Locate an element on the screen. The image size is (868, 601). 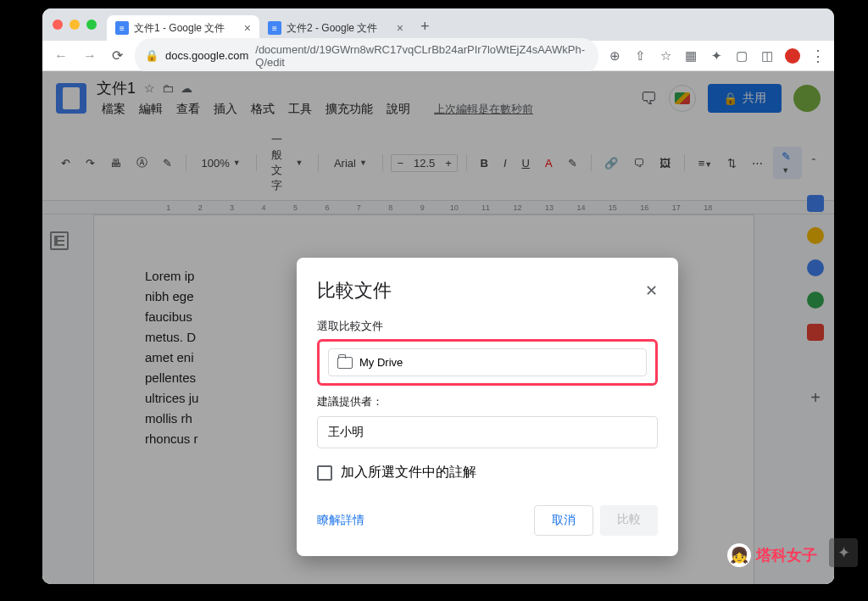
cancel-button: 取消 is located at coordinates (564, 520).